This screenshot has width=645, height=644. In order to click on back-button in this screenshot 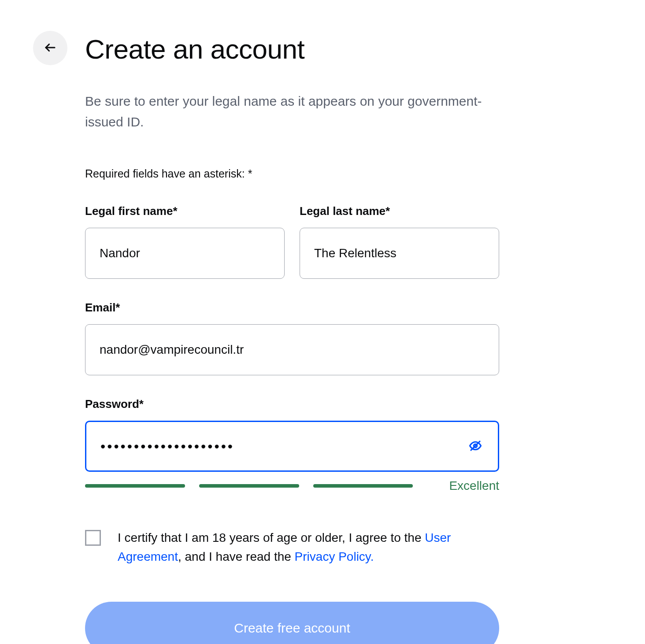, I will do `click(50, 48)`.